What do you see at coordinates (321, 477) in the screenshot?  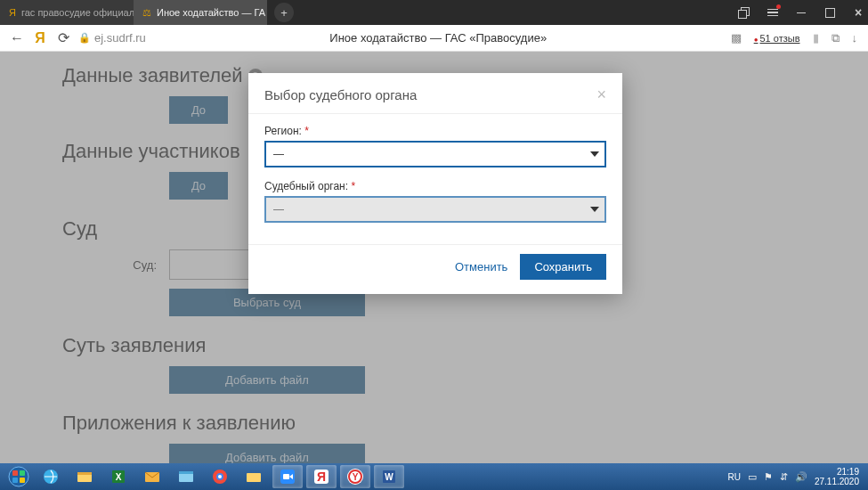 I see `svg-text: Я` at bounding box center [321, 477].